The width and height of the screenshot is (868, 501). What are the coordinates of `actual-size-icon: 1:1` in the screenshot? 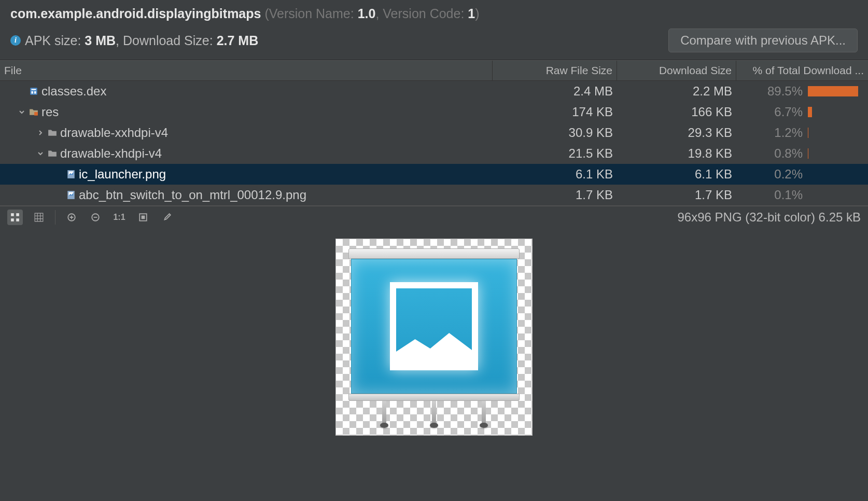 It's located at (119, 217).